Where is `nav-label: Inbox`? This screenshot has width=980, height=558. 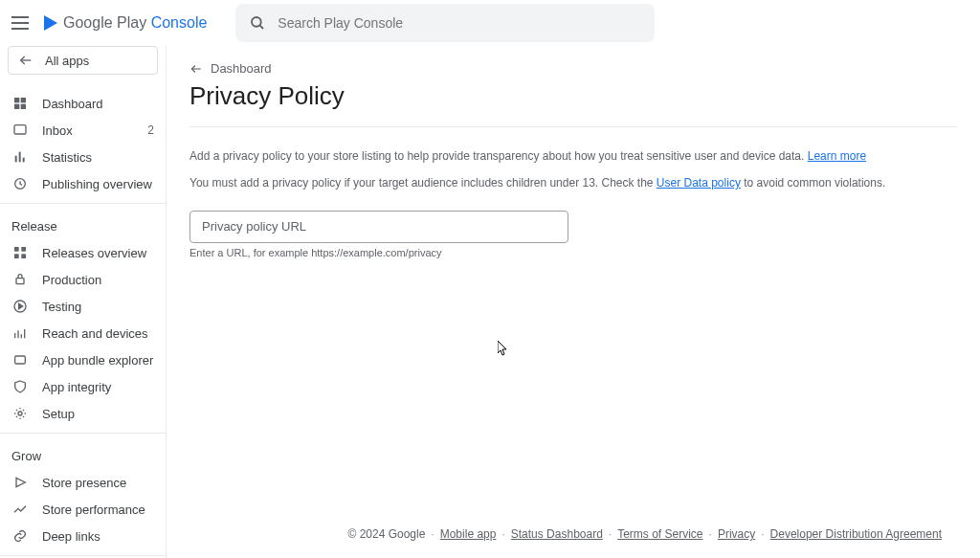
nav-label: Inbox is located at coordinates (88, 130).